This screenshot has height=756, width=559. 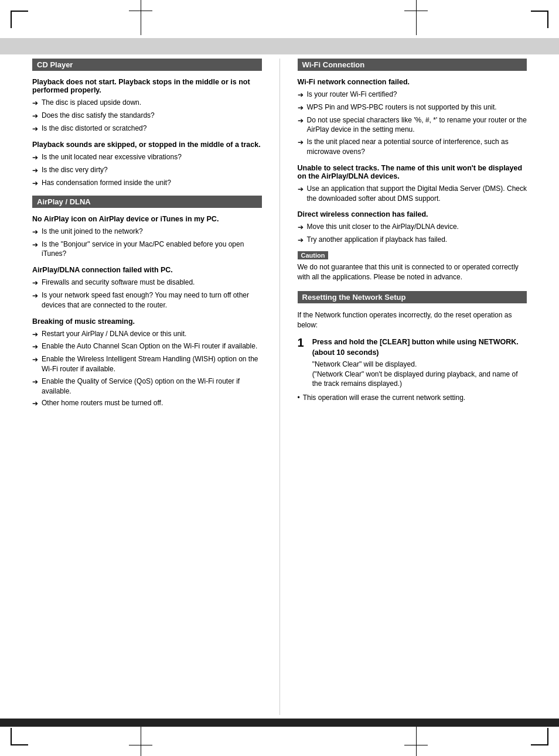 What do you see at coordinates (147, 249) in the screenshot?
I see `list-item: ➔ Is the "Bonjour" service in your Mac/P…` at bounding box center [147, 249].